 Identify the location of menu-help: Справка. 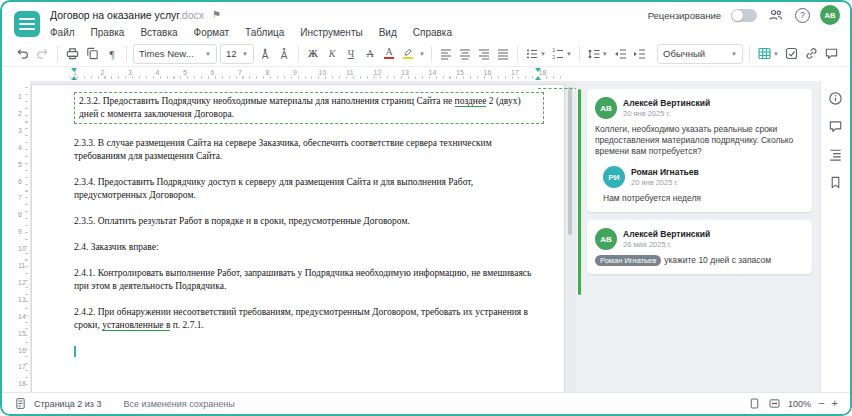
(432, 32).